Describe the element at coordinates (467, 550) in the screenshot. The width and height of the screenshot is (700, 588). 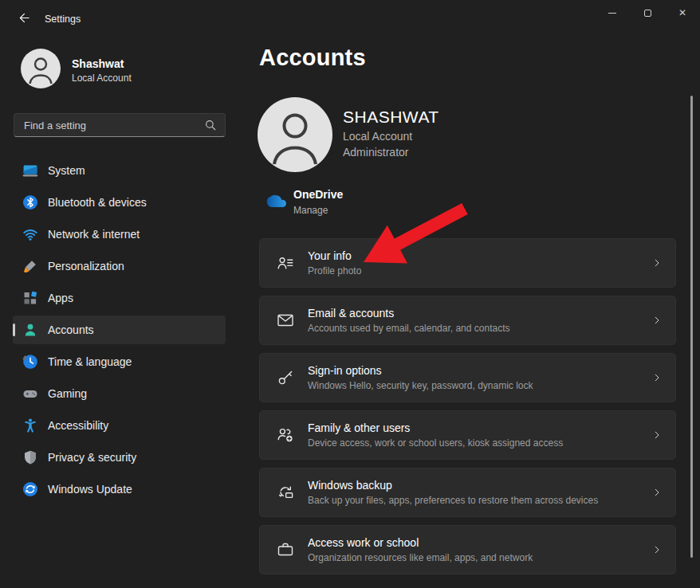
I see `row-access-work-school: Access work or school Organization resou…` at that location.